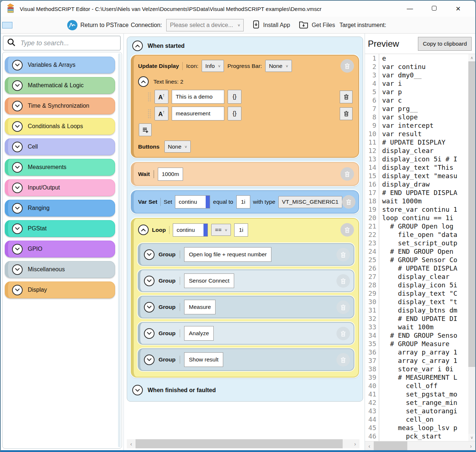 This screenshot has height=452, width=476. What do you see at coordinates (246, 360) in the screenshot?
I see `group-block: Group Show result` at bounding box center [246, 360].